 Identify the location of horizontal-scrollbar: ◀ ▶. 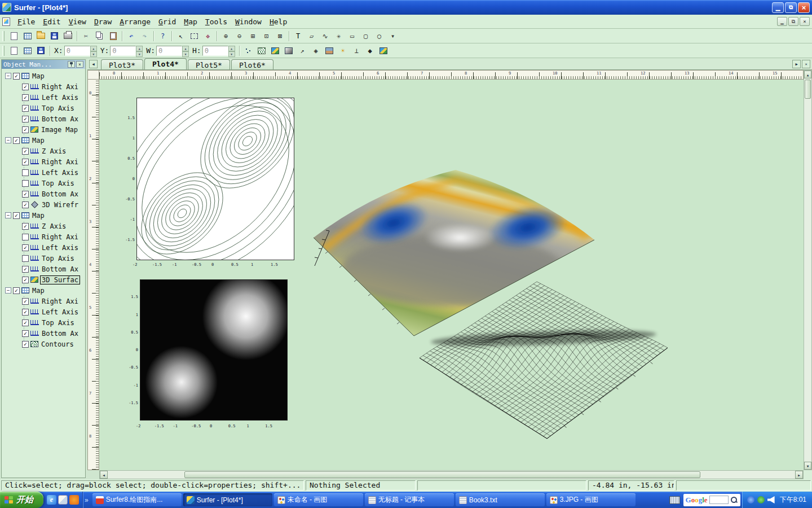
(451, 475).